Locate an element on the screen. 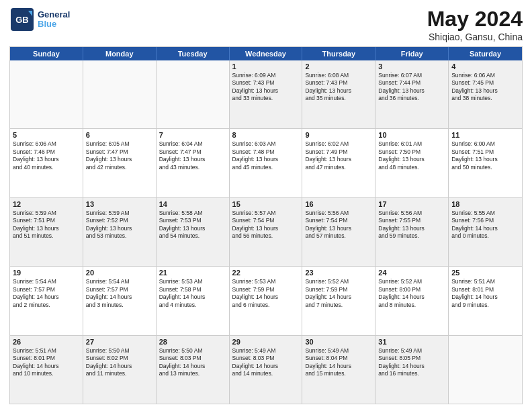 The image size is (532, 411). day-info: Sunrise: 5:56 AM Sunset: 7:55 PM Dayligh… is located at coordinates (412, 225).